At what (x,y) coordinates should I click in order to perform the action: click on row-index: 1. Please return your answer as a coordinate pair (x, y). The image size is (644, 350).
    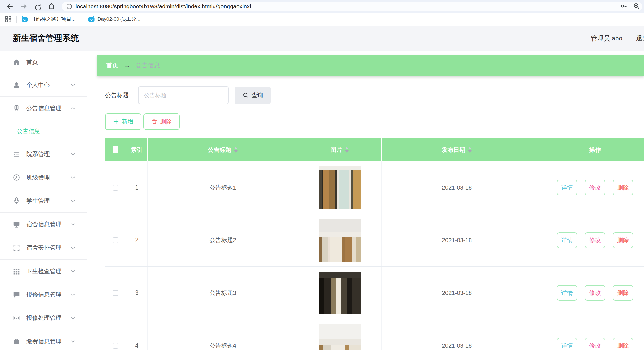
    Looking at the image, I should click on (137, 187).